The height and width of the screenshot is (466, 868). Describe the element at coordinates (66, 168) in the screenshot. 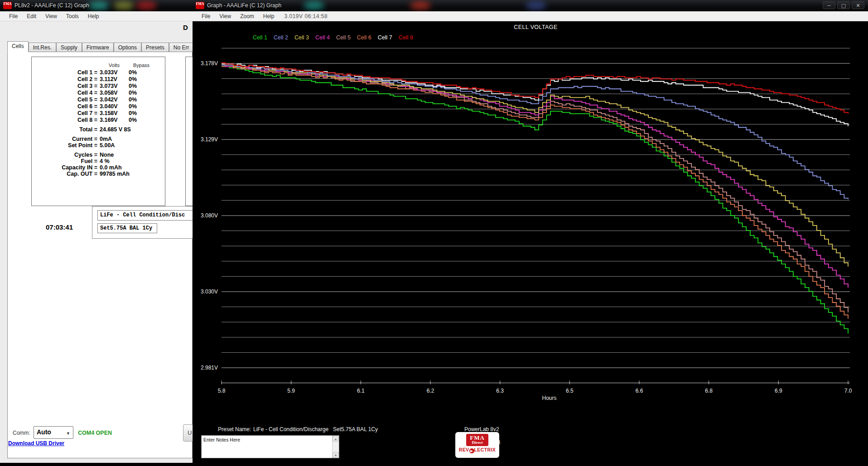

I see `summary-label: Capacity IN =` at that location.